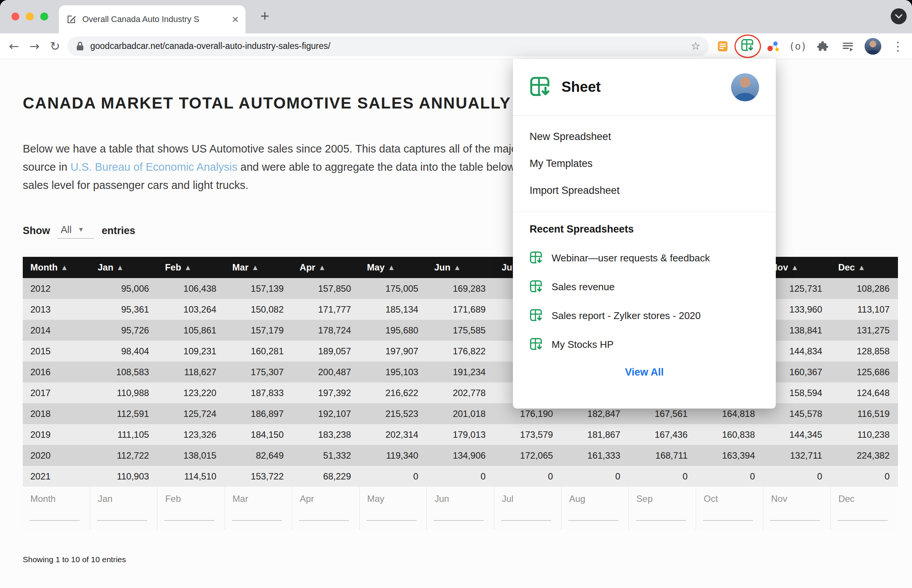 This screenshot has height=588, width=912. What do you see at coordinates (324, 507) in the screenshot?
I see `filter-input-apr` at bounding box center [324, 507].